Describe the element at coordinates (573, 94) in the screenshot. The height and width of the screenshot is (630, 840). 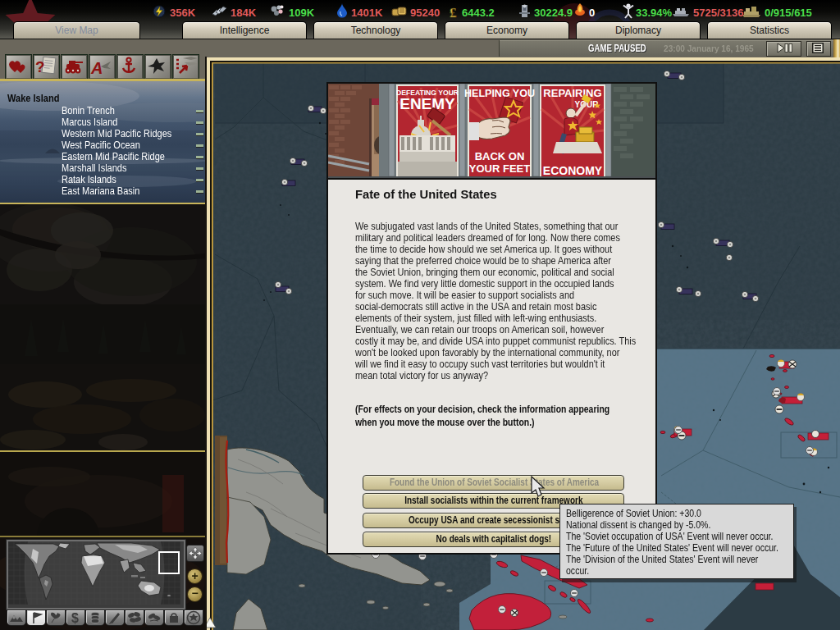
I see `svg-text: REPAIRING` at that location.